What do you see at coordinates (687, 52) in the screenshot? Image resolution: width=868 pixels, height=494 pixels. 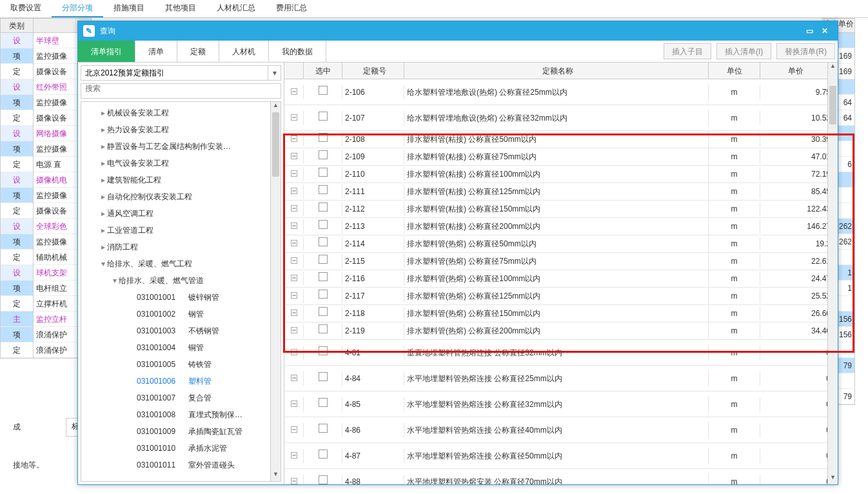 I see `action-button-0: 插入子目` at bounding box center [687, 52].